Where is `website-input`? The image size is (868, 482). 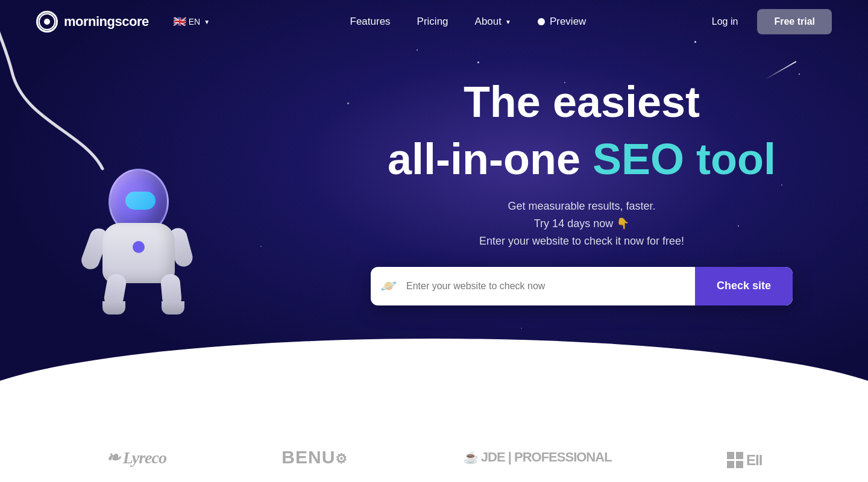
website-input is located at coordinates (551, 286).